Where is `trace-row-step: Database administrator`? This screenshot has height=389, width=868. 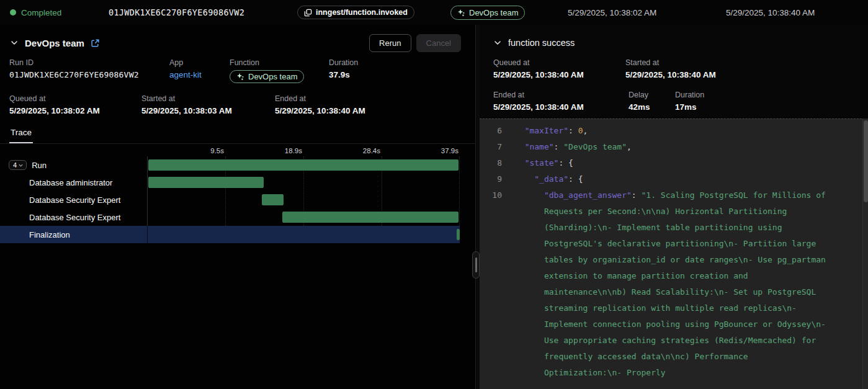
trace-row-step: Database administrator is located at coordinates (230, 182).